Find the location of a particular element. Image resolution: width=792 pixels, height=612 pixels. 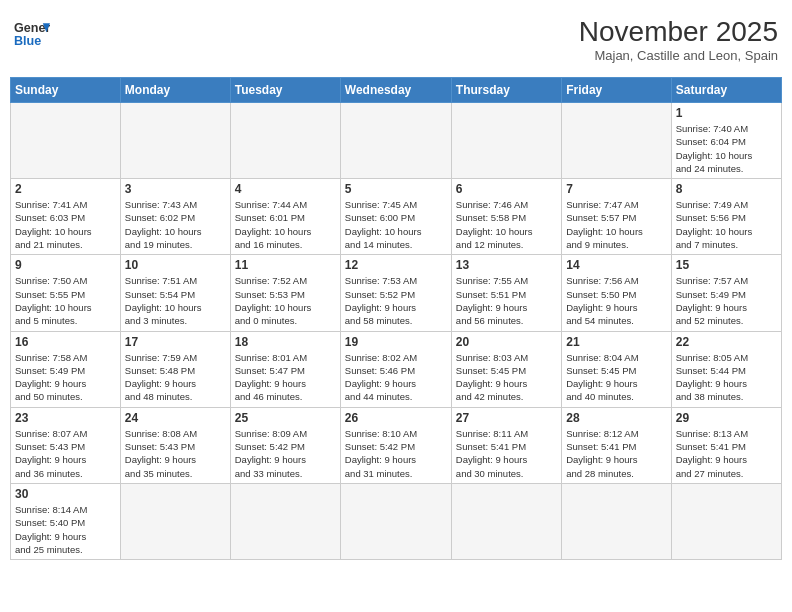

calendar-cell: 16Sunrise: 7:58 AM Sunset: 5:49 PM Dayli… is located at coordinates (66, 369).